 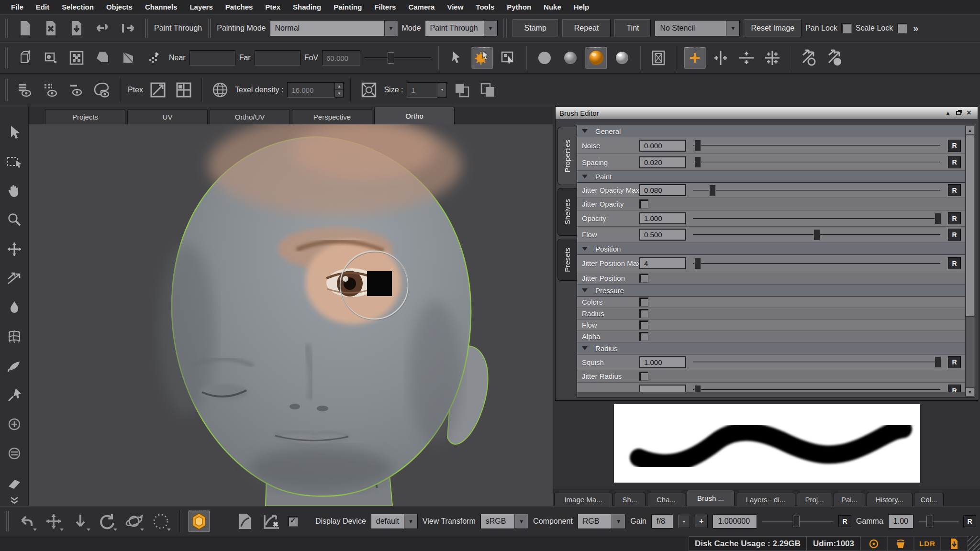 What do you see at coordinates (697, 28) in the screenshot?
I see `stencil-select: No Stencil ▼` at bounding box center [697, 28].